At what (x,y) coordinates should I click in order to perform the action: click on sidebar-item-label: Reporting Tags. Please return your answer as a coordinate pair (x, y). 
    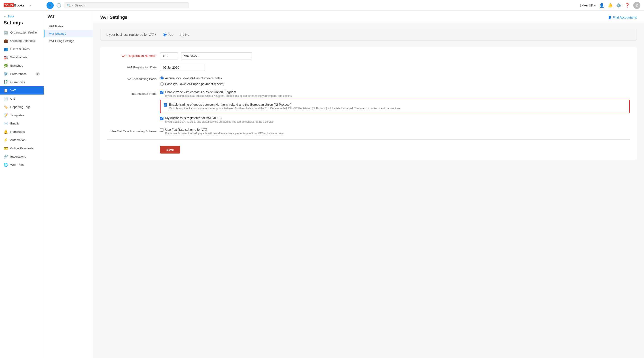
    Looking at the image, I should click on (20, 107).